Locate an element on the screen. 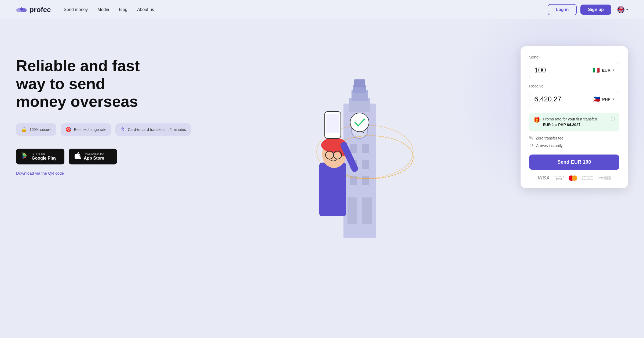  chevron-down-icon: ▾ is located at coordinates (627, 10).